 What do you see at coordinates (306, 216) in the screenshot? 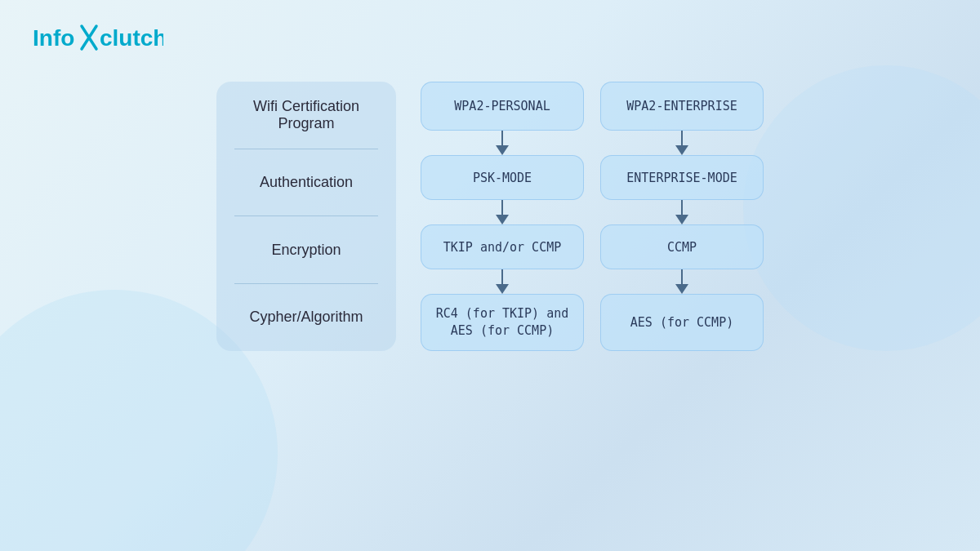
I see `labels-column: Wifi Certification Program Authenticatio…` at bounding box center [306, 216].